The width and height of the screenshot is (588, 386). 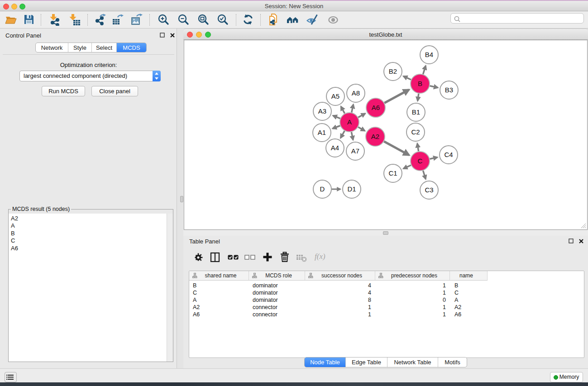 I want to click on column-header-MCDS-role: MCDS role, so click(x=277, y=276).